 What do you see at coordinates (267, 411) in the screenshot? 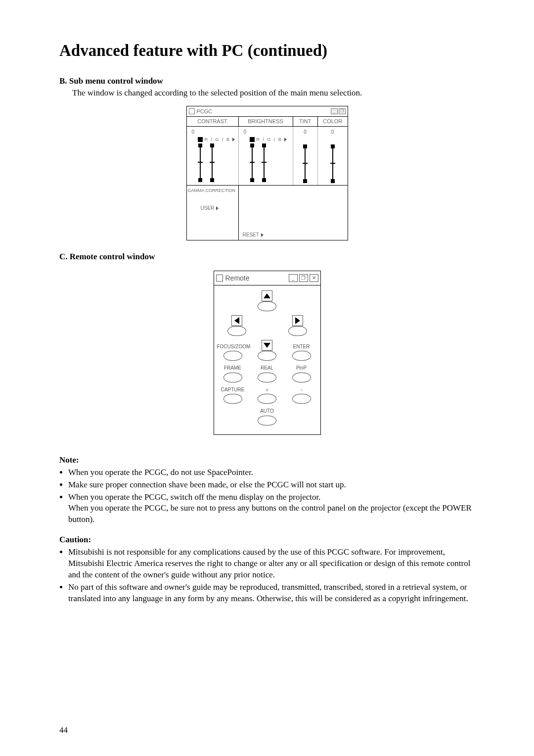
I see `auto-label: AUTO` at bounding box center [267, 411].